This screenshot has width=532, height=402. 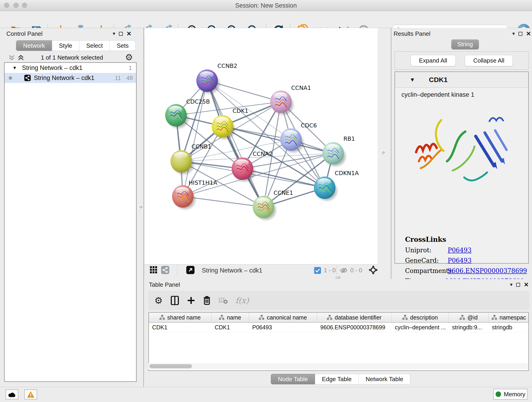 What do you see at coordinates (338, 366) in the screenshot?
I see `table-horizontal-scrollbar` at bounding box center [338, 366].